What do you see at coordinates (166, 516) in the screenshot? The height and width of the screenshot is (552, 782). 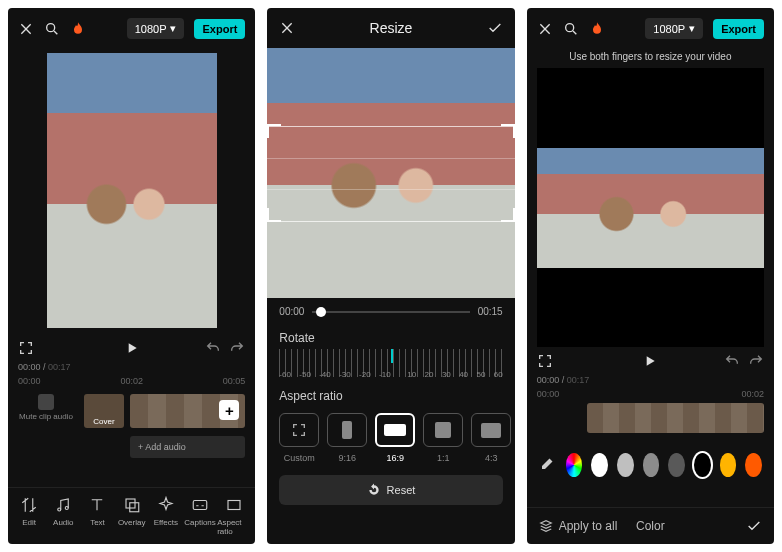 I see `tool-effects: Effects` at bounding box center [166, 516].